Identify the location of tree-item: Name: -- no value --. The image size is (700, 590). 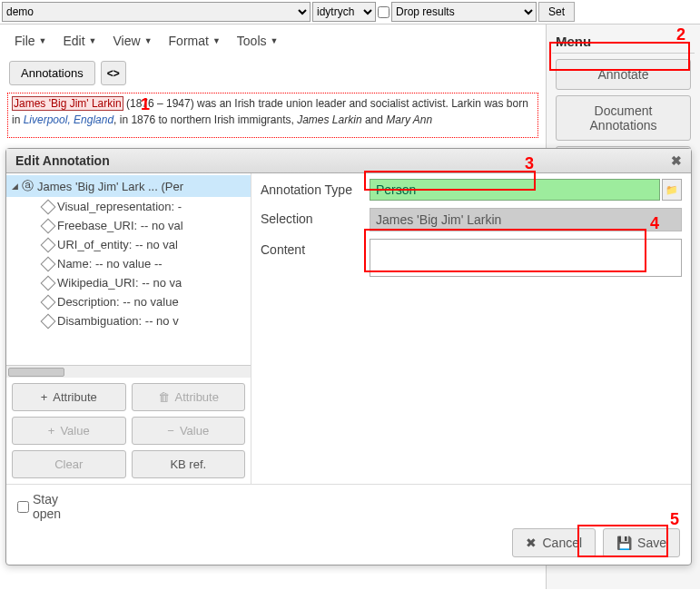
(129, 263).